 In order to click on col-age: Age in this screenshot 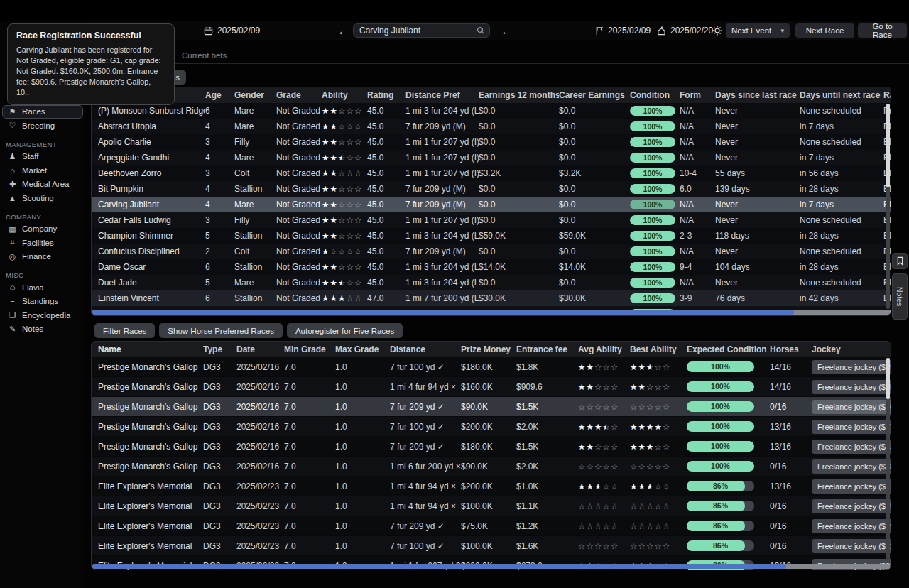, I will do `click(220, 95)`.